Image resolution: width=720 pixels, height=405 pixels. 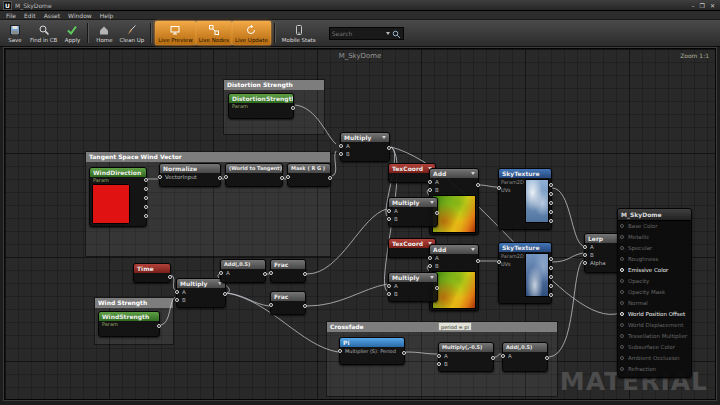 I want to click on minimize-button: –, so click(x=694, y=6).